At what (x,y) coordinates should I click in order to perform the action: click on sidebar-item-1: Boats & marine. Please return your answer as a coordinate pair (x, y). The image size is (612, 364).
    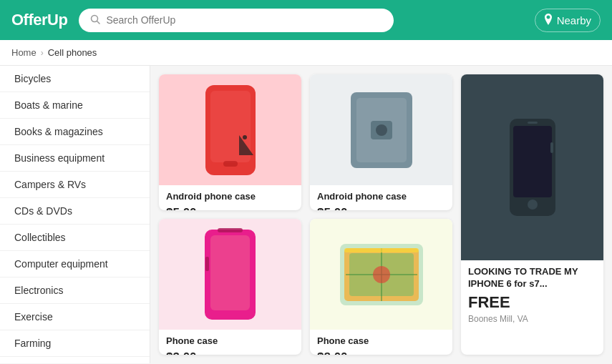
    Looking at the image, I should click on (74, 106).